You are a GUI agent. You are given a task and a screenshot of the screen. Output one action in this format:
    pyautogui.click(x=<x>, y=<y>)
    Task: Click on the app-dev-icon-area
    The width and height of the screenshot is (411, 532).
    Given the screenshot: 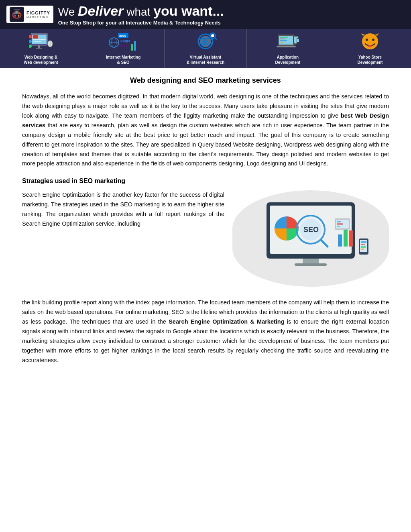 What is the action you would take?
    pyautogui.click(x=288, y=43)
    